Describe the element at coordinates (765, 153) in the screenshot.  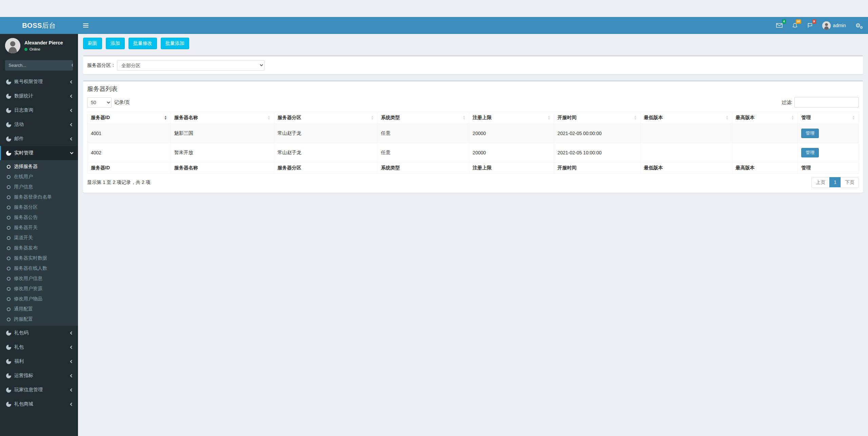
I see `cell-max-version` at that location.